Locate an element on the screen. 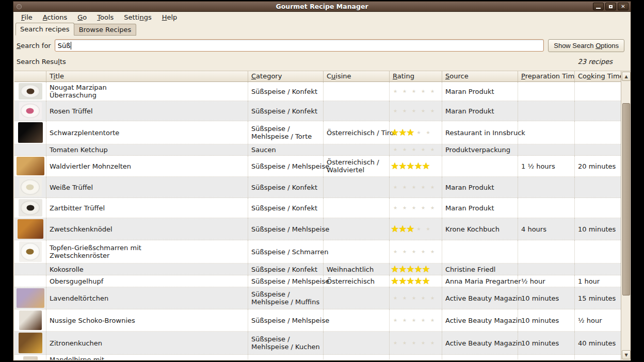 The width and height of the screenshot is (644, 362). recipe-cuisine: Weihnachtlich is located at coordinates (357, 269).